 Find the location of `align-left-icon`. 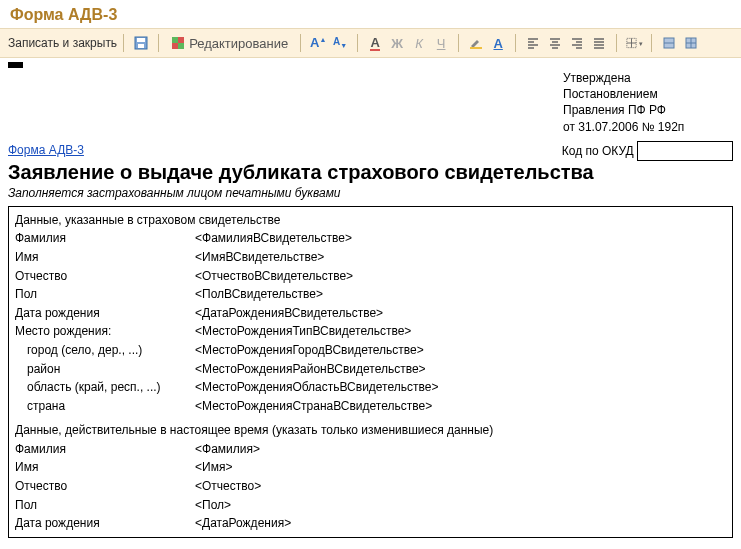

align-left-icon is located at coordinates (533, 43).